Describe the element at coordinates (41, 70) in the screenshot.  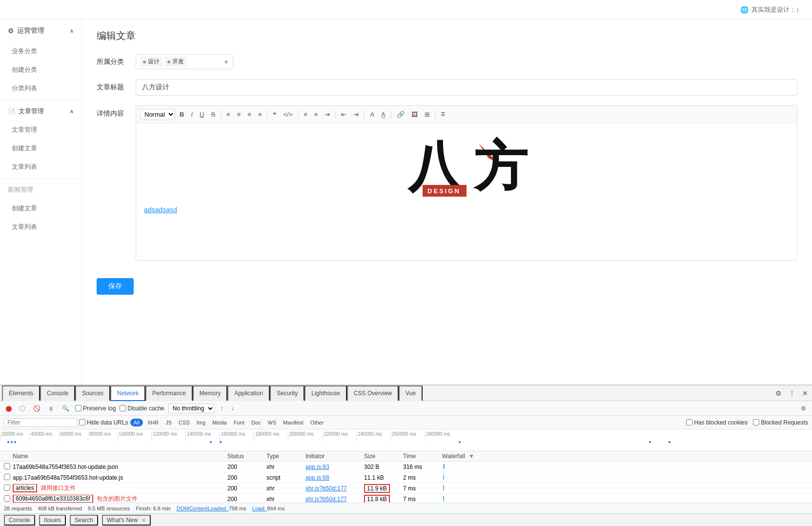
I see `sidebar-item-create-category: 创建分类` at that location.